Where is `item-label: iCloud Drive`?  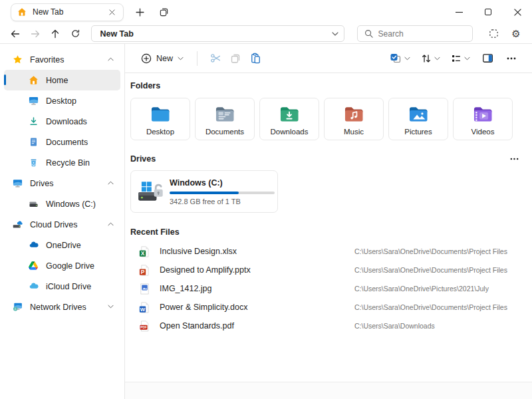
item-label: iCloud Drive is located at coordinates (68, 287).